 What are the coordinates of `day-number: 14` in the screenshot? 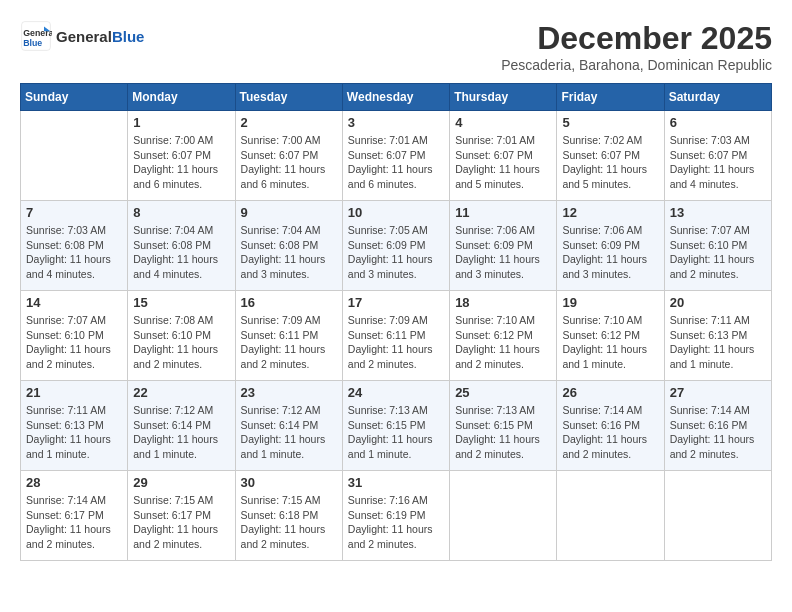 It's located at (74, 302).